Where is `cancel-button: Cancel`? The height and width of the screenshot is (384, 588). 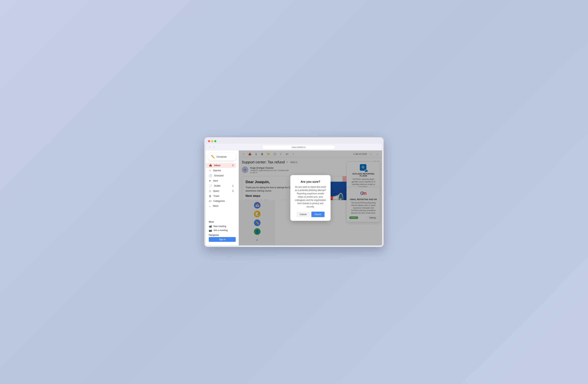
cancel-button: Cancel is located at coordinates (303, 214).